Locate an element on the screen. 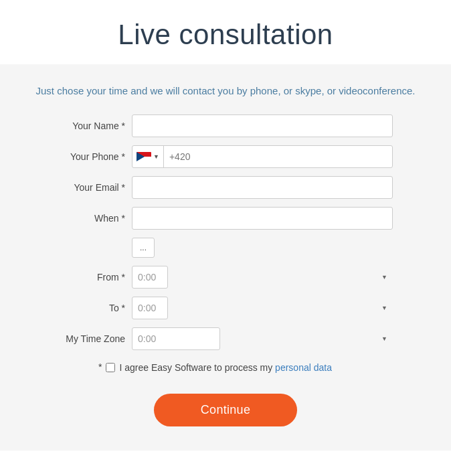 The height and width of the screenshot is (476, 451). phone-row: Your Phone * ▼ is located at coordinates (225, 157).